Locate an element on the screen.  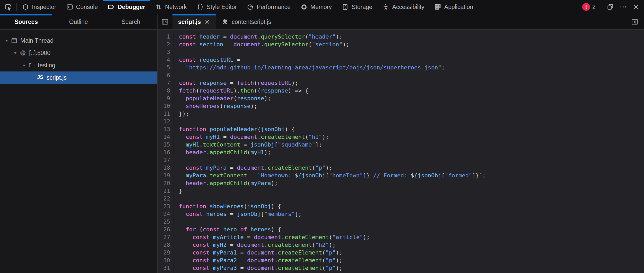
toolbar-tab-accessibility: Accessibility is located at coordinates (403, 7).